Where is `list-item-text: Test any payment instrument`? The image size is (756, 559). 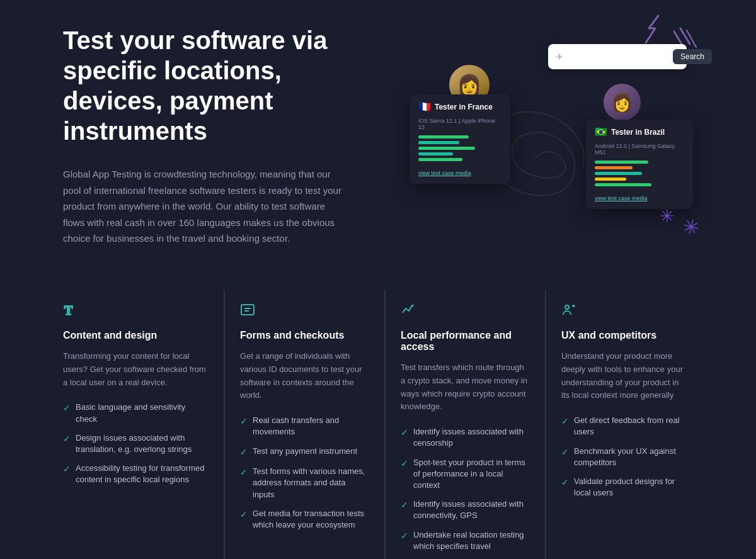
list-item-text: Test any payment instrument is located at coordinates (305, 451).